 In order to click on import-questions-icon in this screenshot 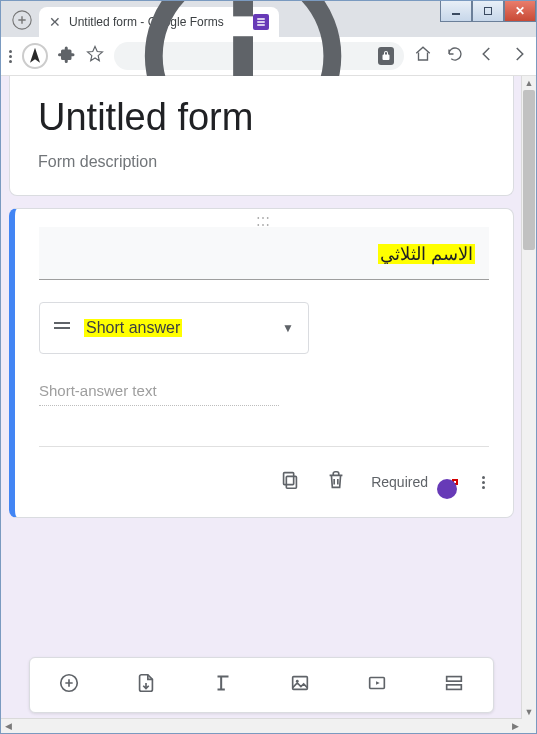, I will do `click(146, 685)`.